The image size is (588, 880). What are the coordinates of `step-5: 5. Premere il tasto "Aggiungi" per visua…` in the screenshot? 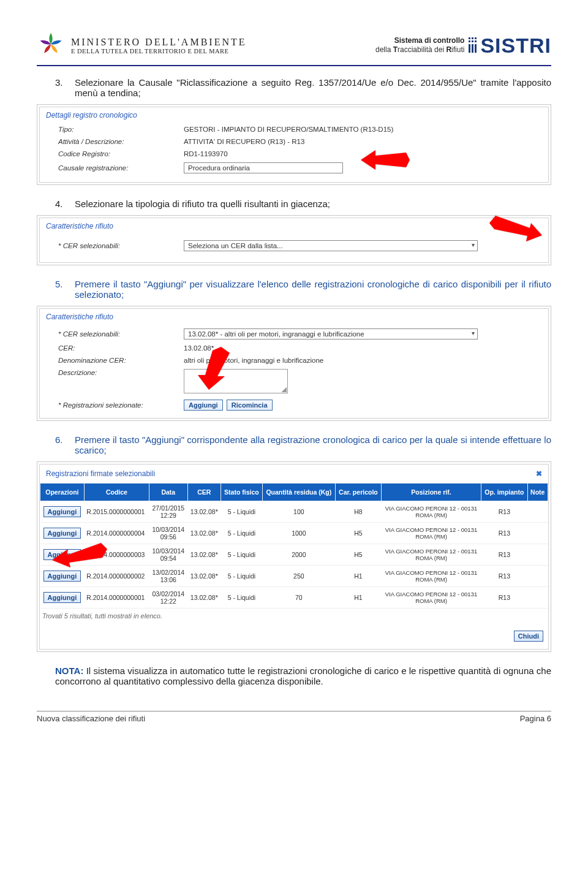 It's located at (303, 289).